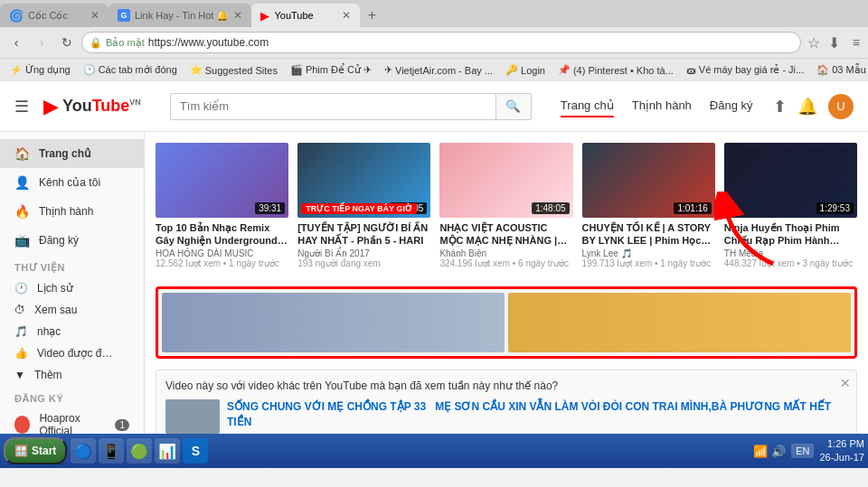  What do you see at coordinates (222, 264) in the screenshot?
I see `video-meta-1: 12.562 lượt xem • 1 ngày trước` at bounding box center [222, 264].